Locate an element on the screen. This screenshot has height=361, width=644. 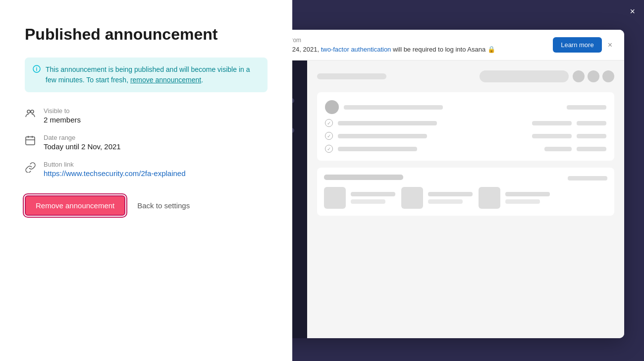
visible-to-label: Visible to is located at coordinates (62, 111).